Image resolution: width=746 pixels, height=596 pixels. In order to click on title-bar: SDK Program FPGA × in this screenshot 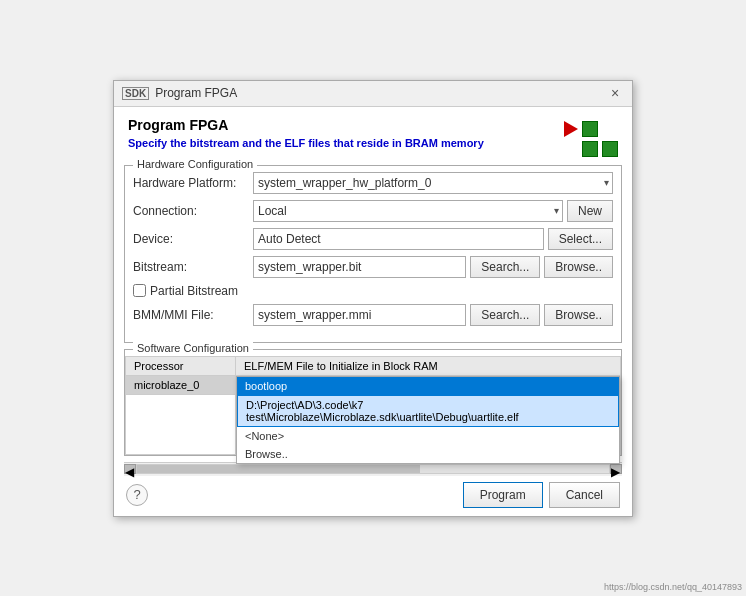, I will do `click(373, 94)`.